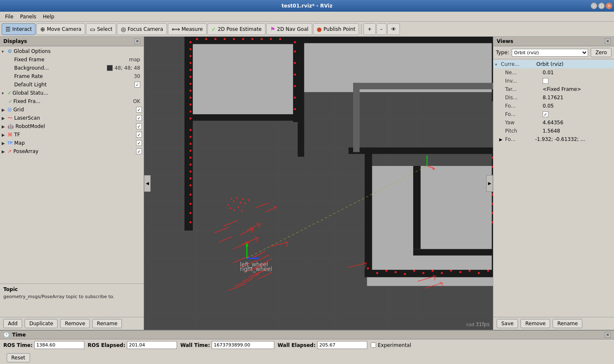 The height and width of the screenshot is (364, 614). Describe the element at coordinates (373, 345) in the screenshot. I see `experimental-checkbox` at that location.